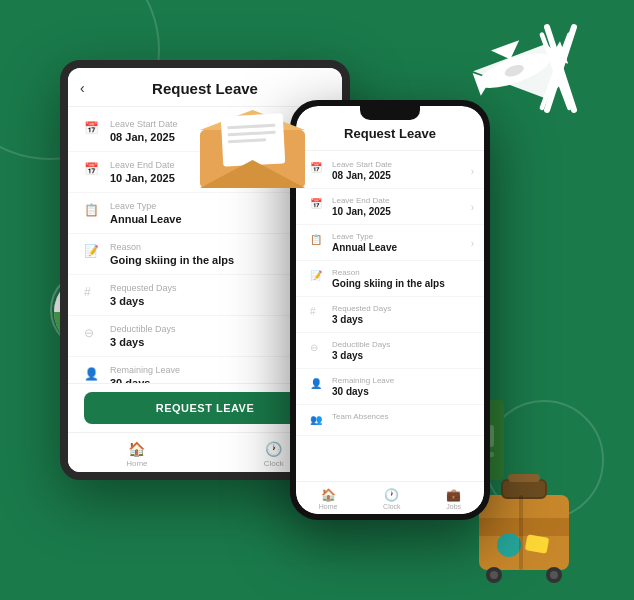  I want to click on phone-row: 👤 Remaining Leave 30 days, so click(390, 387).